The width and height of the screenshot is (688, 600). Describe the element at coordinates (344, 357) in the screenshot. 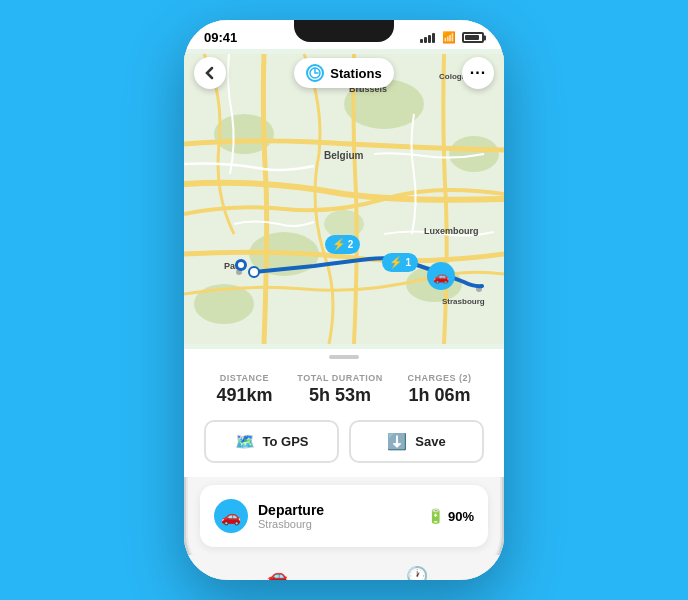

I see `scroll-dot` at that location.